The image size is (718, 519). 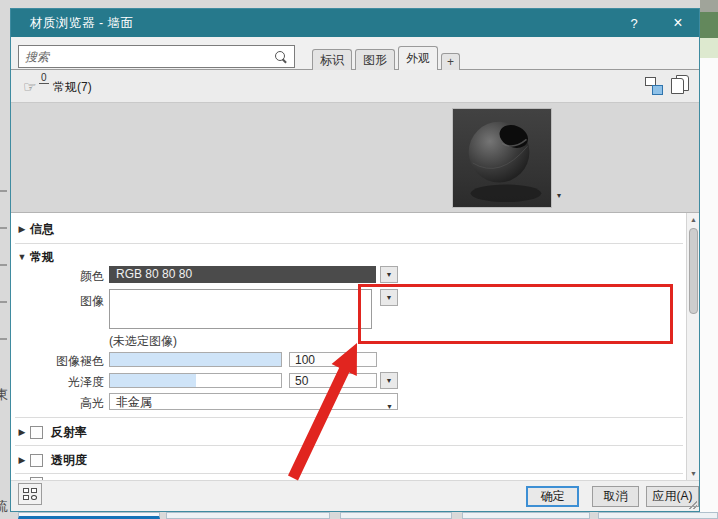 I want to click on image-label: 图像, so click(x=69, y=302).